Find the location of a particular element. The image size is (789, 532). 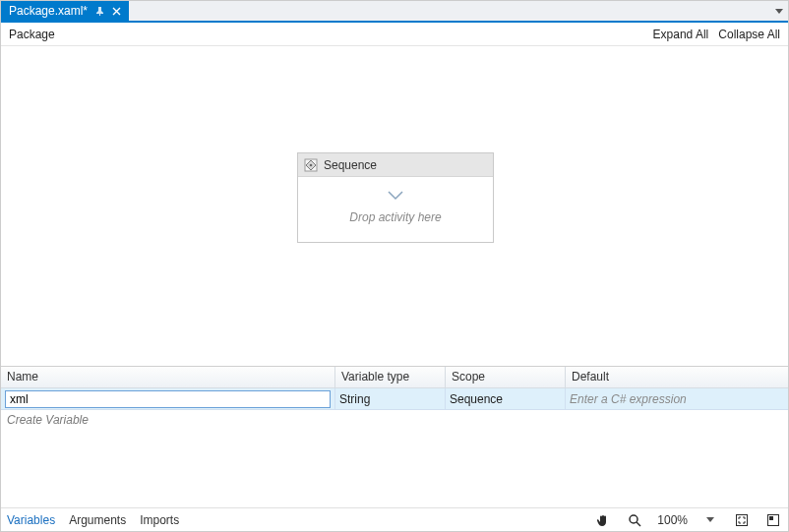

tab-imports: Imports is located at coordinates (159, 520).